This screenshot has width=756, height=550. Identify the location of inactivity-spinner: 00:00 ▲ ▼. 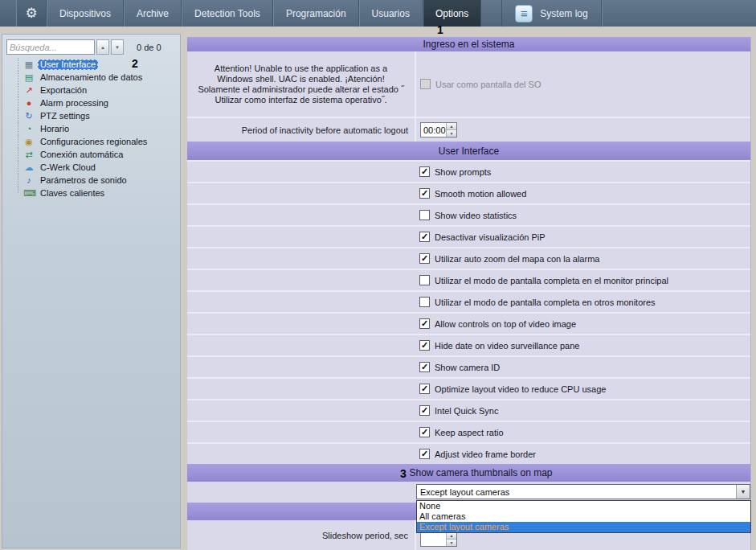
(439, 130).